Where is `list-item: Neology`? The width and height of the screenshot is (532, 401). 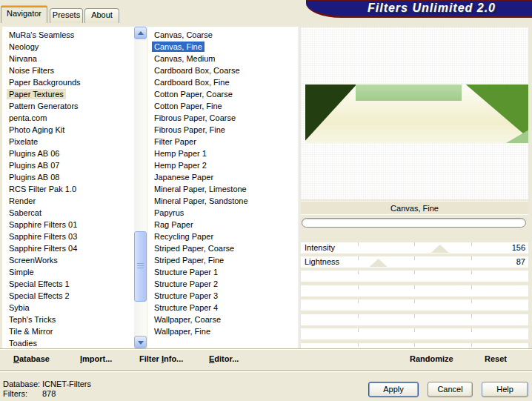
list-item: Neology is located at coordinates (68, 47).